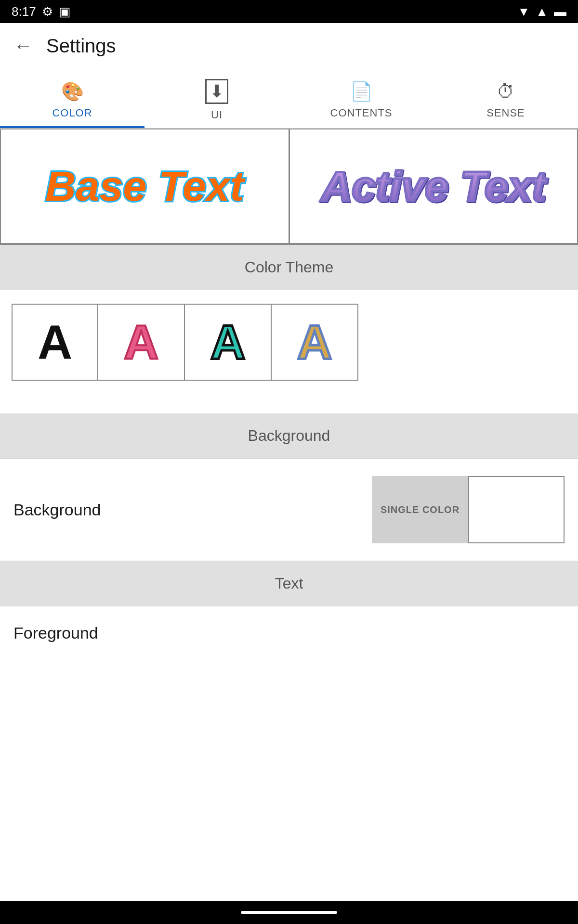  Describe the element at coordinates (47, 12) in the screenshot. I see `settings-icon: ⚙` at that location.